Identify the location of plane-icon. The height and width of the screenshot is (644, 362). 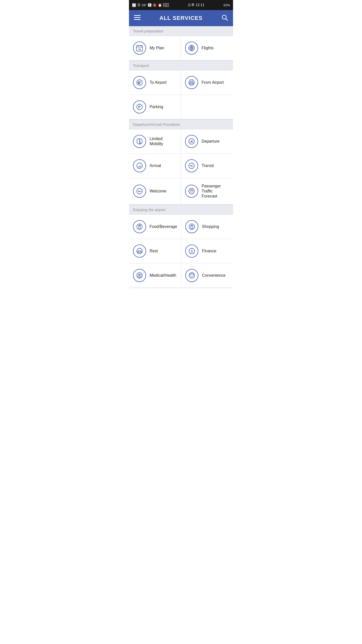
(192, 48).